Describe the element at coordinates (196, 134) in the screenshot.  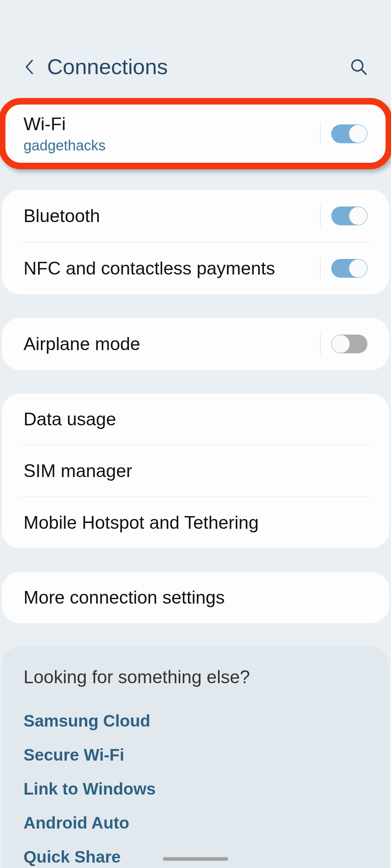
I see `wifi-card: Wi-Fi gadgethacks` at that location.